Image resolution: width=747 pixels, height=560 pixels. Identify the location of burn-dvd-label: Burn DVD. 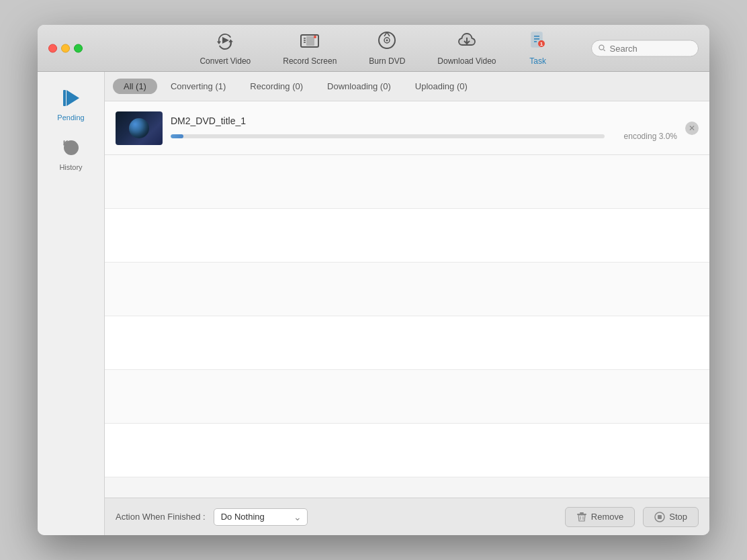
(387, 61).